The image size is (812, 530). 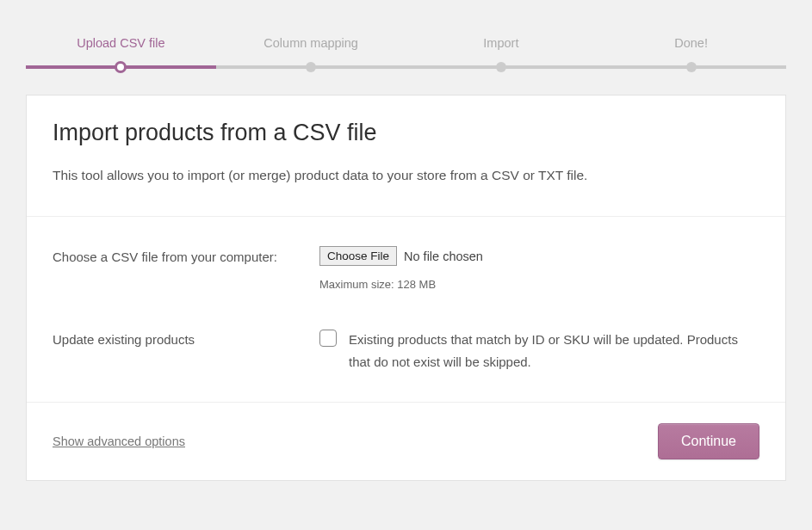 I want to click on progress-track, so click(x=406, y=67).